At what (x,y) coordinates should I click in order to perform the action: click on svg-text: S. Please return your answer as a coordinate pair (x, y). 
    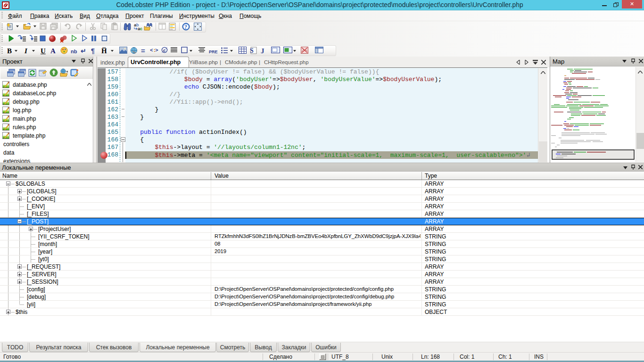
    Looking at the image, I should click on (252, 51).